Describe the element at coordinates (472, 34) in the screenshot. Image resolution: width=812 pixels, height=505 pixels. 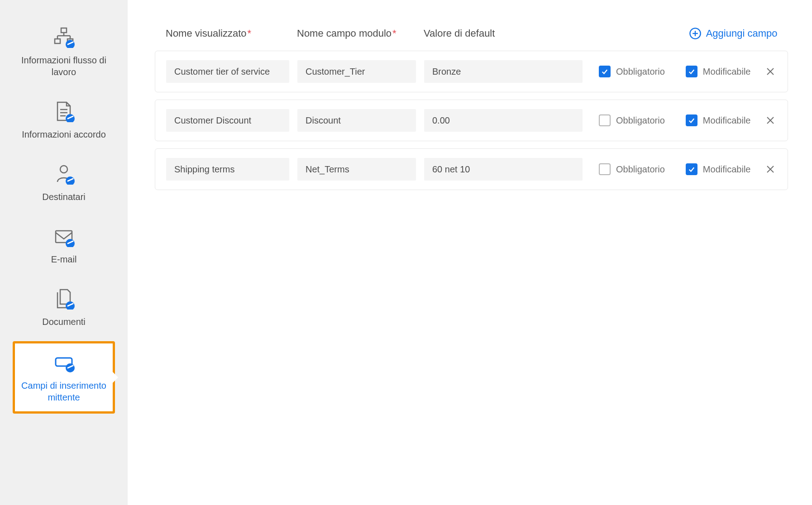
I see `column-headers: Nome visualizzato* Nome campo modulo* Va…` at that location.